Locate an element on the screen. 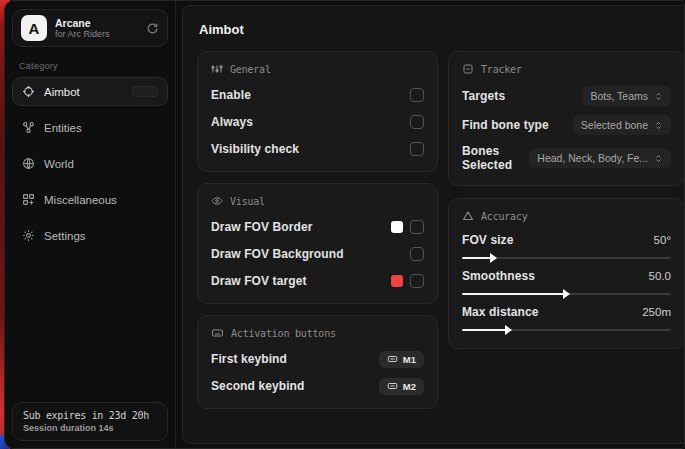 The height and width of the screenshot is (449, 685). second-keybind-button: M2 is located at coordinates (402, 386).